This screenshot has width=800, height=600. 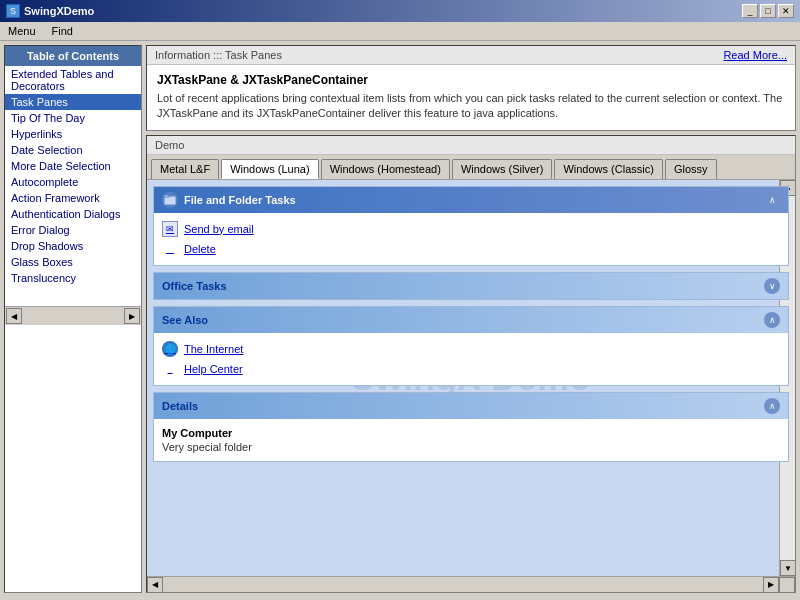 I want to click on title-bar: S SwingXDemo _ □ ✕, so click(x=400, y=11).